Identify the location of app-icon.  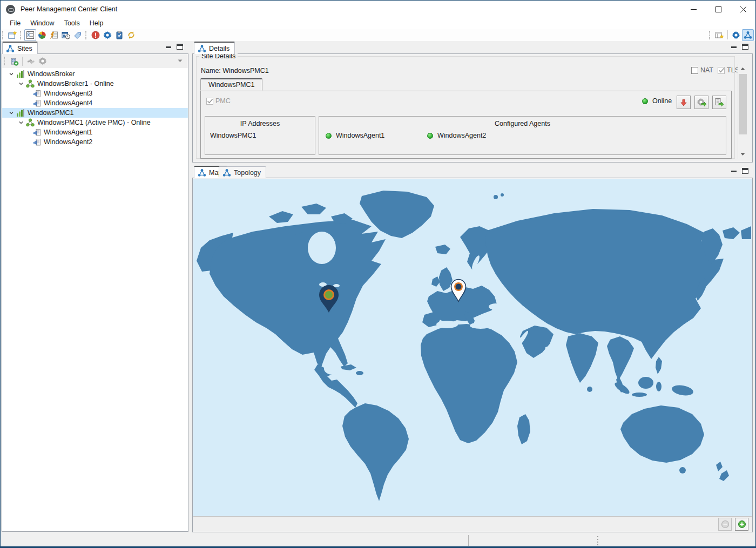
(11, 10).